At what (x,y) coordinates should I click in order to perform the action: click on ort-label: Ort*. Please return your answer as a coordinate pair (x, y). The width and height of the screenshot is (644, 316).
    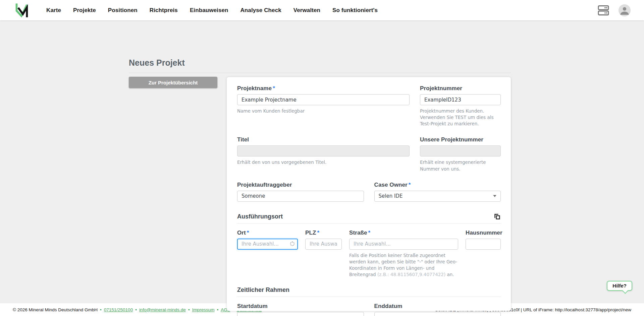
    Looking at the image, I should click on (268, 233).